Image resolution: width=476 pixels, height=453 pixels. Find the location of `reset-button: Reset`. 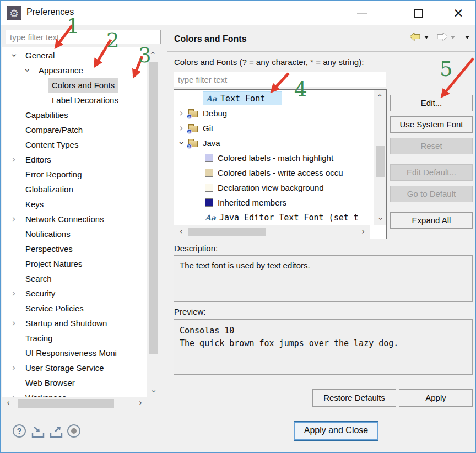

reset-button: Reset is located at coordinates (431, 146).